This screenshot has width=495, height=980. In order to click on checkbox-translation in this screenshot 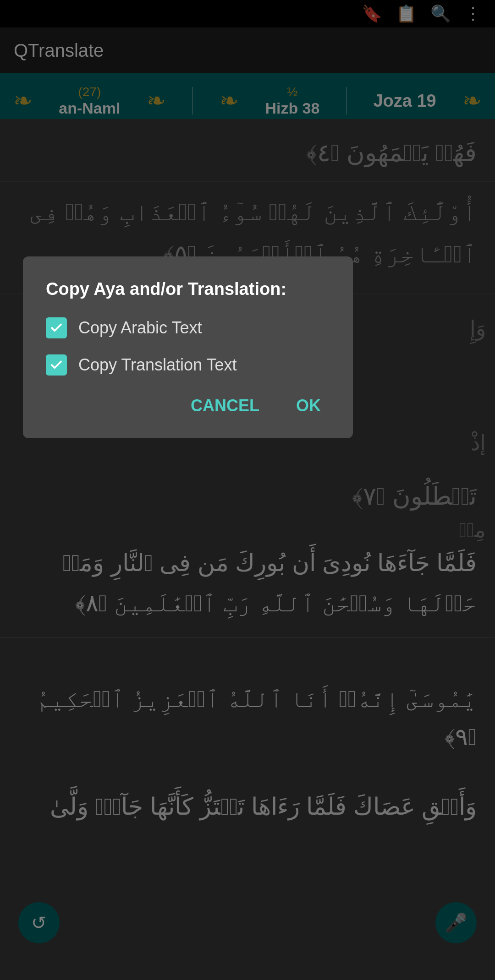, I will do `click(56, 365)`.